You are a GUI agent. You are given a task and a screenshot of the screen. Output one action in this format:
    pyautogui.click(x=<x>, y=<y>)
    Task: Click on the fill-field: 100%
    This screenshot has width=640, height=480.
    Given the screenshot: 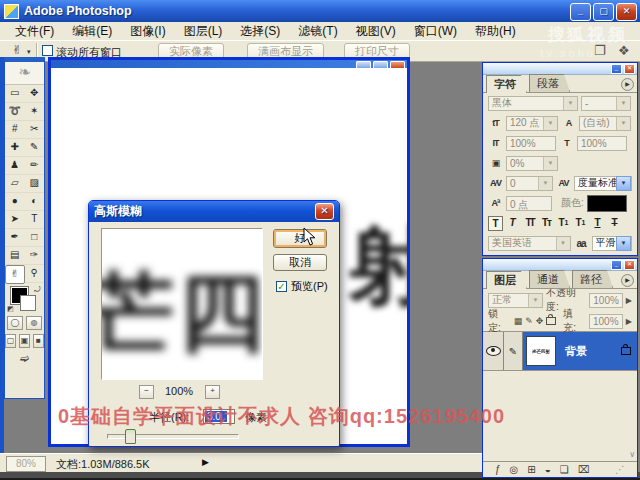 What is the action you would take?
    pyautogui.click(x=606, y=322)
    